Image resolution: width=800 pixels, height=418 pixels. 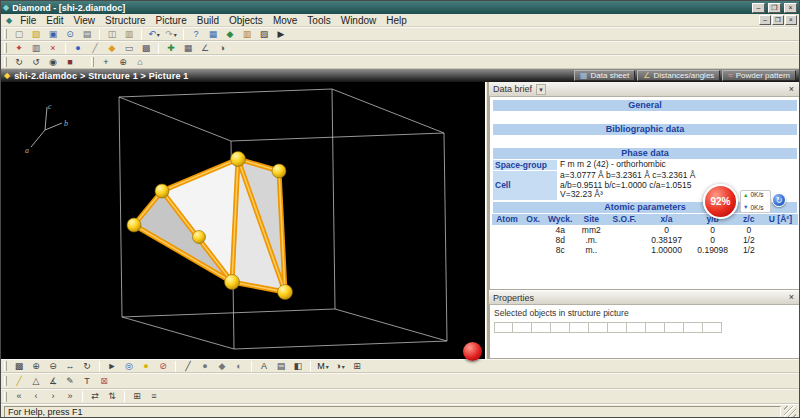 I want to click on next-picture-button: ›, so click(x=53, y=397).